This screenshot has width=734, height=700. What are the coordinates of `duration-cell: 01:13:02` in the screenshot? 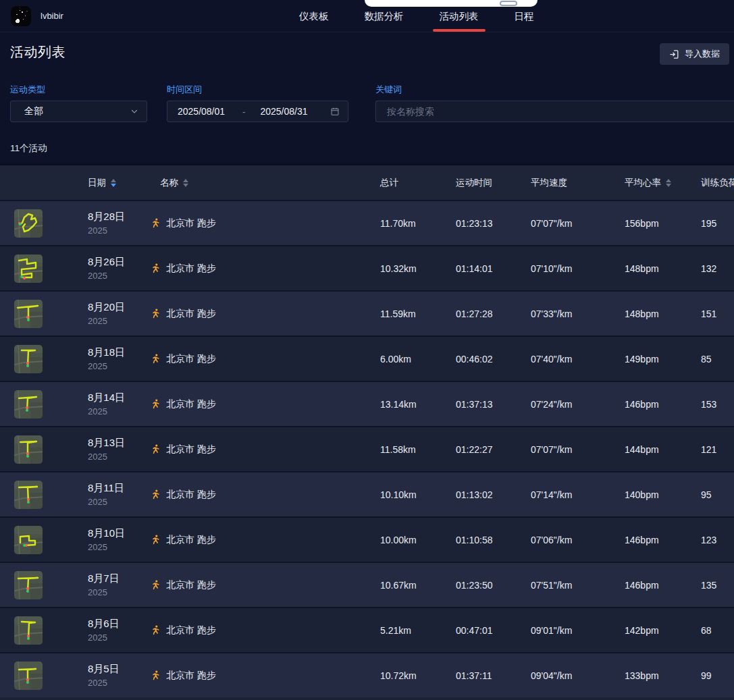 It's located at (493, 495).